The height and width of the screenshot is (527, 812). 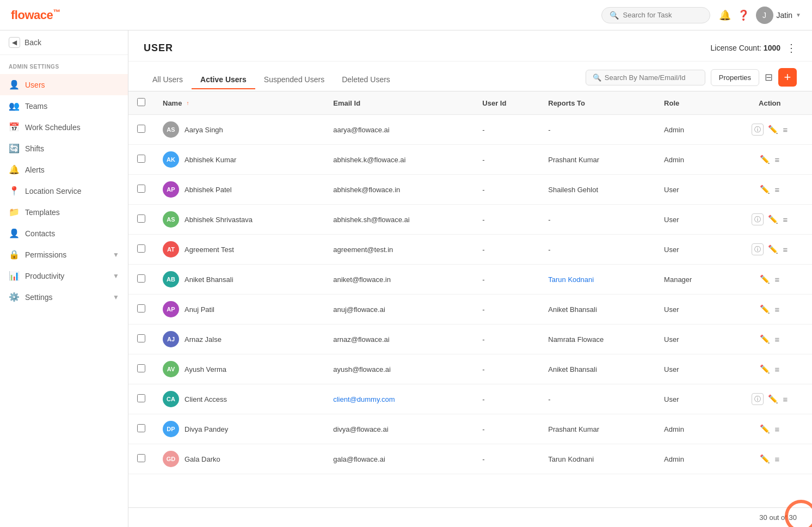 What do you see at coordinates (64, 279) in the screenshot?
I see `sidebar: ◀ Back ADMIN SETTINGS 👤 Users 👥 Teams 📅 …` at bounding box center [64, 279].